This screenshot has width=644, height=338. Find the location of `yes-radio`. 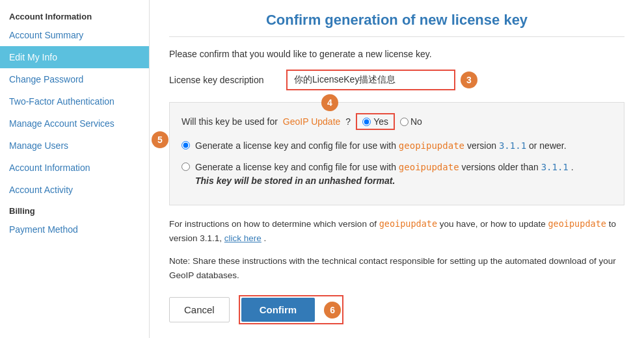

yes-radio is located at coordinates (367, 122).